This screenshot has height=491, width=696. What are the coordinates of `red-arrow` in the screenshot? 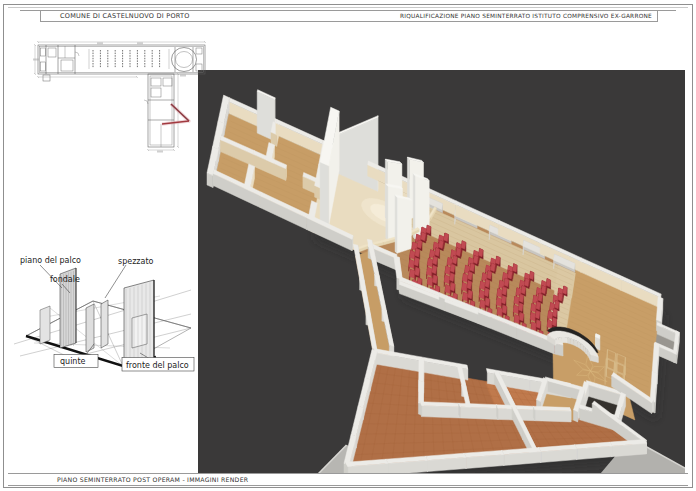 It's located at (176, 115).